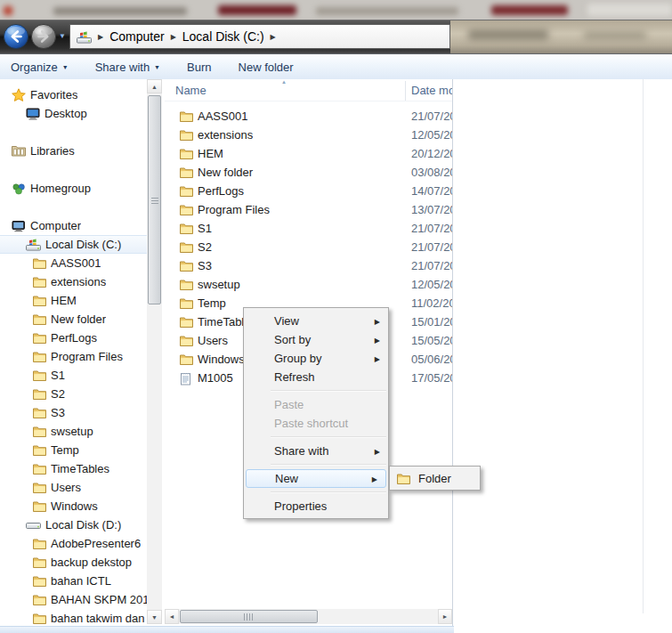 The width and height of the screenshot is (672, 633). Describe the element at coordinates (73, 338) in the screenshot. I see `sidebar-item-perflogs: PerfLogs` at that location.